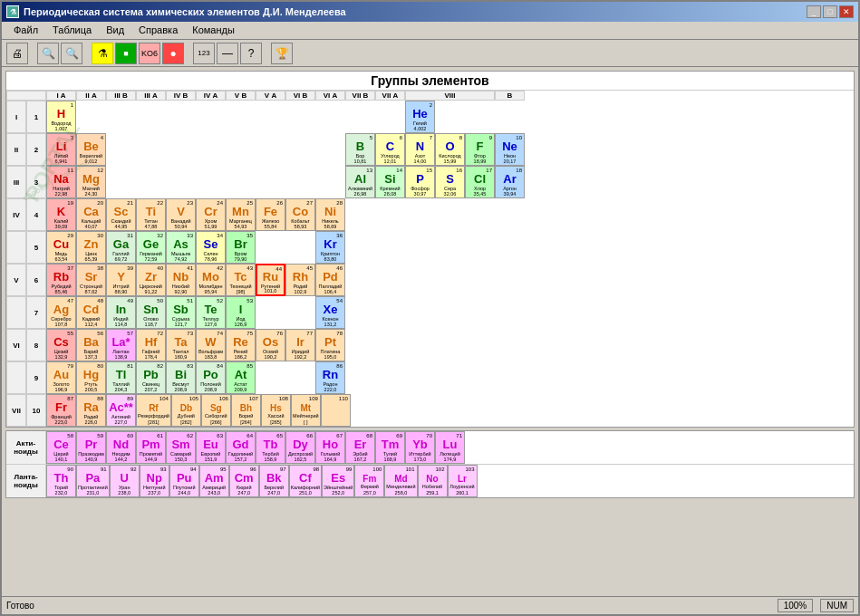  Describe the element at coordinates (306, 410) in the screenshot. I see `element-Mt: 109 Mt Мейтнерий [ ]` at that location.